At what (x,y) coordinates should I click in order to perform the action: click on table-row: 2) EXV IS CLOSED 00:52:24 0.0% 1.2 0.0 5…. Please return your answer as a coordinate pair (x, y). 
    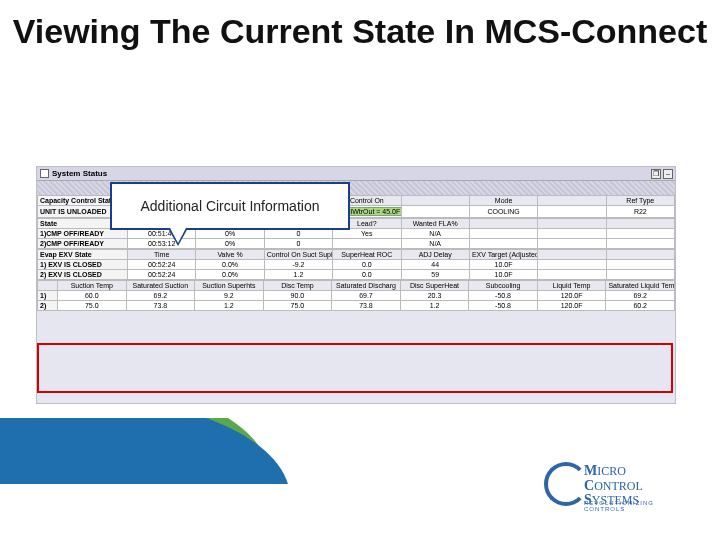
    Looking at the image, I should click on (356, 275).